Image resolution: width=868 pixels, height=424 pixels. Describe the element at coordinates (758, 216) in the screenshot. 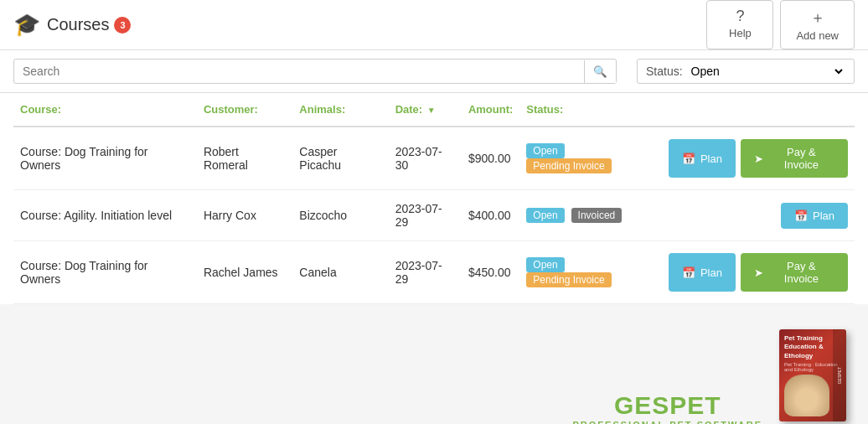

I see `action-buttons: 📅 Plan` at that location.